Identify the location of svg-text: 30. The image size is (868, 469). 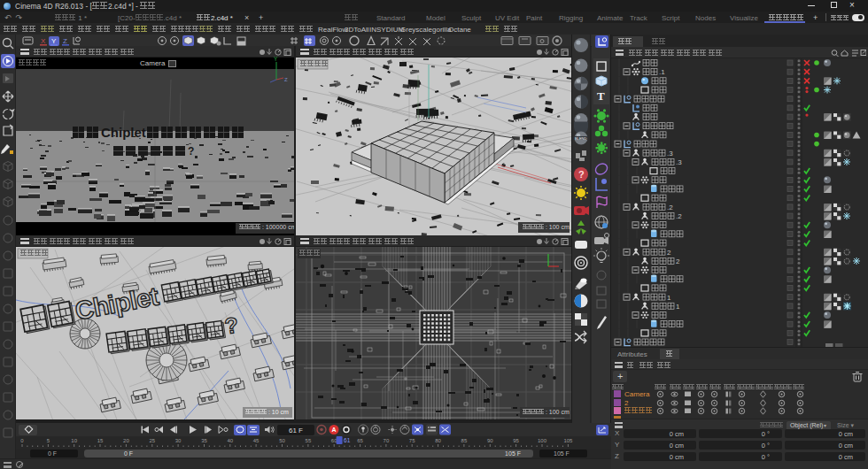
(179, 441).